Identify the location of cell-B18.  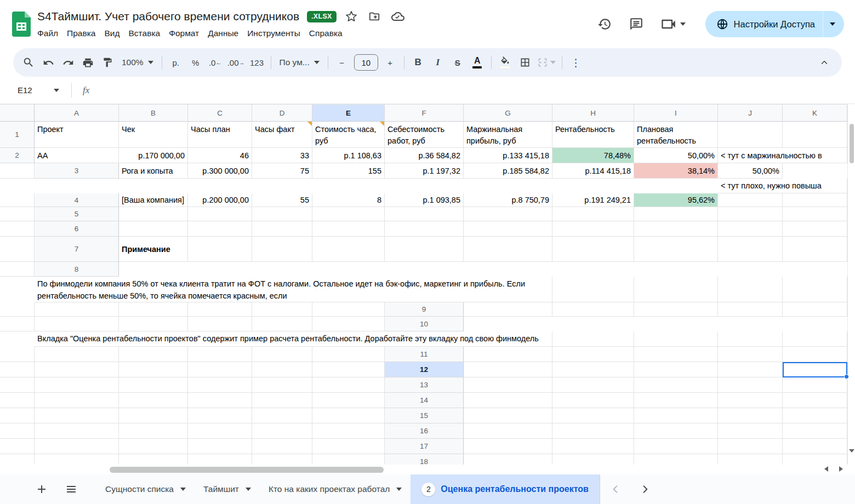
(593, 459).